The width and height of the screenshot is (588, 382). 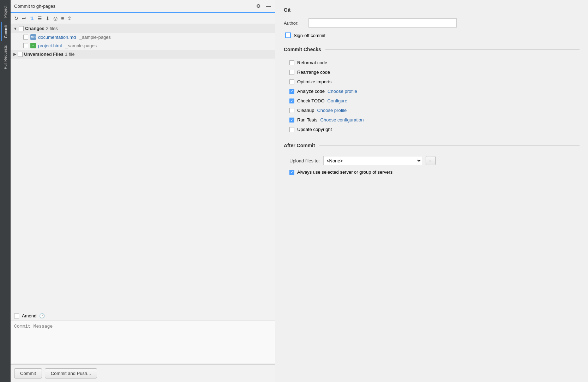 I want to click on title-bar: Commit to gh-pages ⚙ —, so click(x=143, y=6).